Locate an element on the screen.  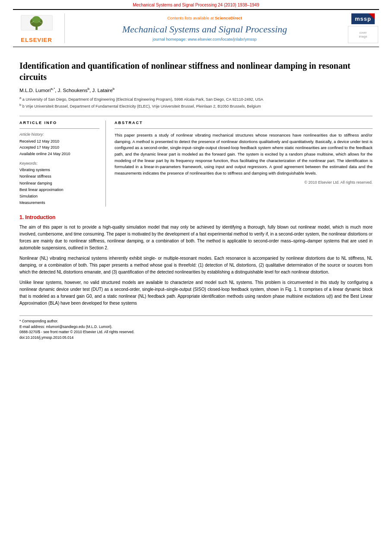
author-separator-1: , J. Schoukens is located at coordinates (71, 90).